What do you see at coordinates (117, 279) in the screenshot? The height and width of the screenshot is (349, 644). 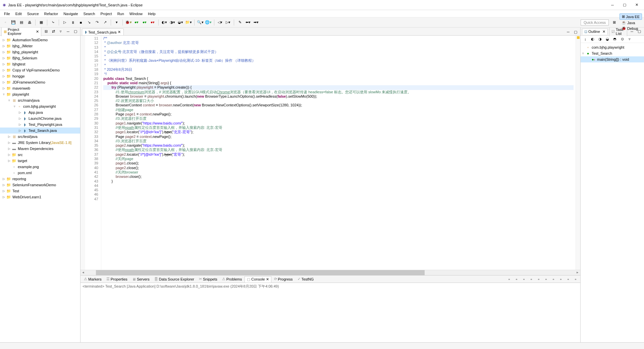 I see `bottom-tab-properties: ☰Properties` at bounding box center [117, 279].